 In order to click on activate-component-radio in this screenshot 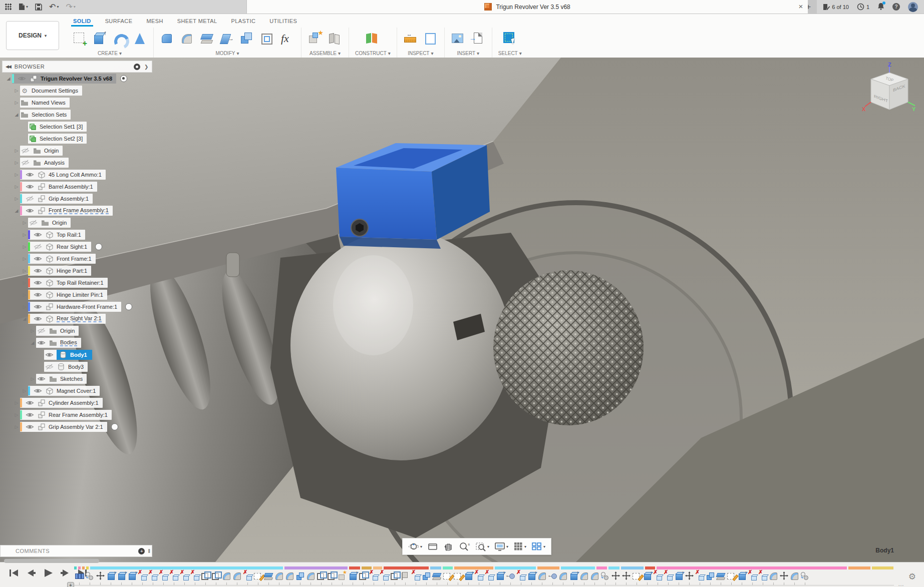, I will do `click(129, 307)`.